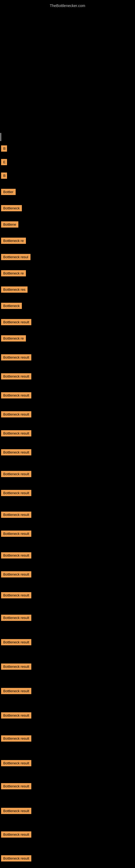 This screenshot has height=868, width=135. Describe the element at coordinates (8, 192) in the screenshot. I see `bottleneck-item-4: Bottler` at that location.